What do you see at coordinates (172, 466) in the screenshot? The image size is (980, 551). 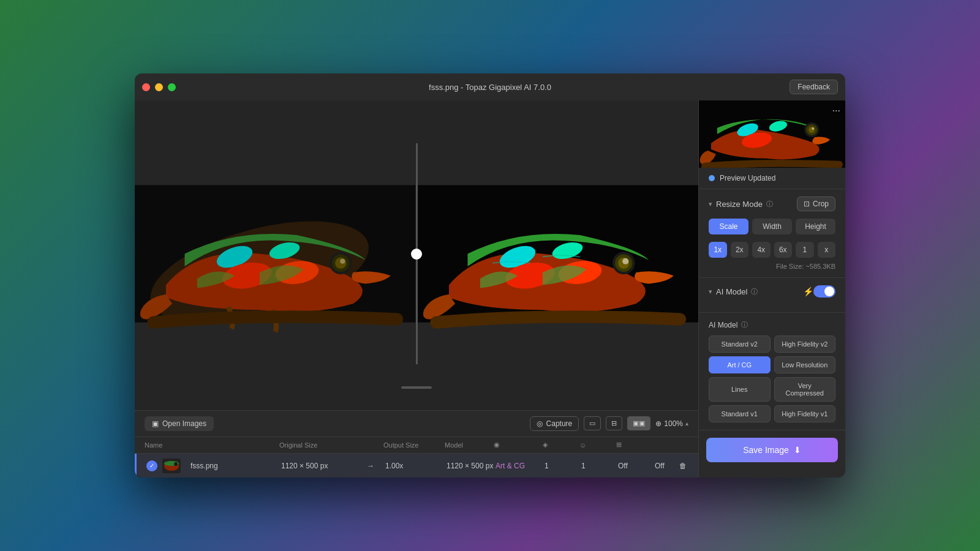 I see `file-thumbnail` at bounding box center [172, 466].